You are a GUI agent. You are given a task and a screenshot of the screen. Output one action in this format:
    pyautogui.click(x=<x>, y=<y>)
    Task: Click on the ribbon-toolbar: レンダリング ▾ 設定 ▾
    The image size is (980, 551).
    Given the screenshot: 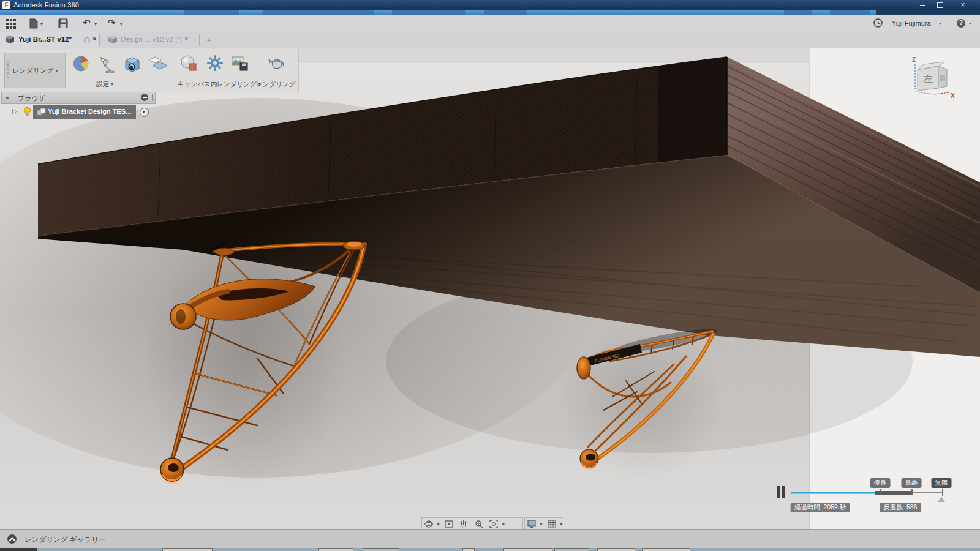 What is the action you would take?
    pyautogui.click(x=149, y=71)
    